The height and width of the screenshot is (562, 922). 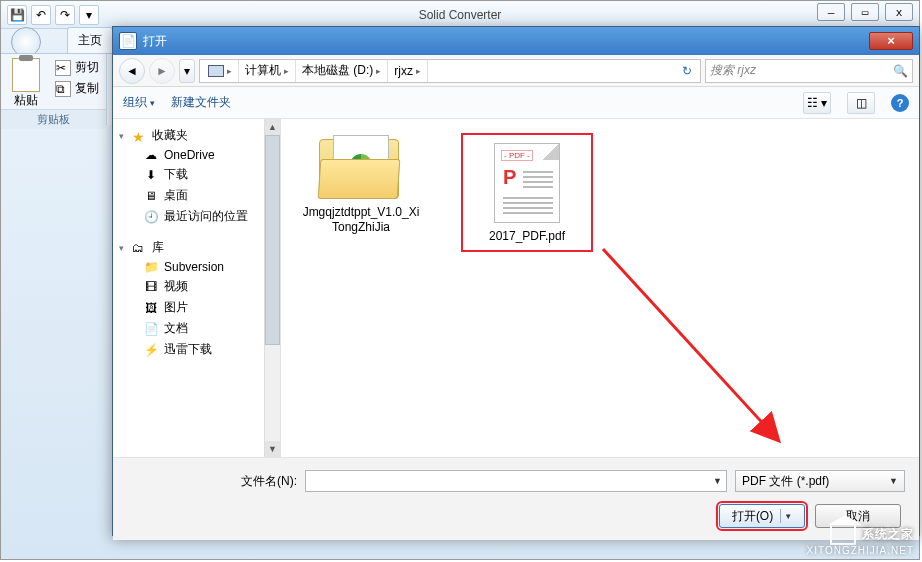 I want to click on search-input: 搜索 rjxz 🔍, so click(x=809, y=71).